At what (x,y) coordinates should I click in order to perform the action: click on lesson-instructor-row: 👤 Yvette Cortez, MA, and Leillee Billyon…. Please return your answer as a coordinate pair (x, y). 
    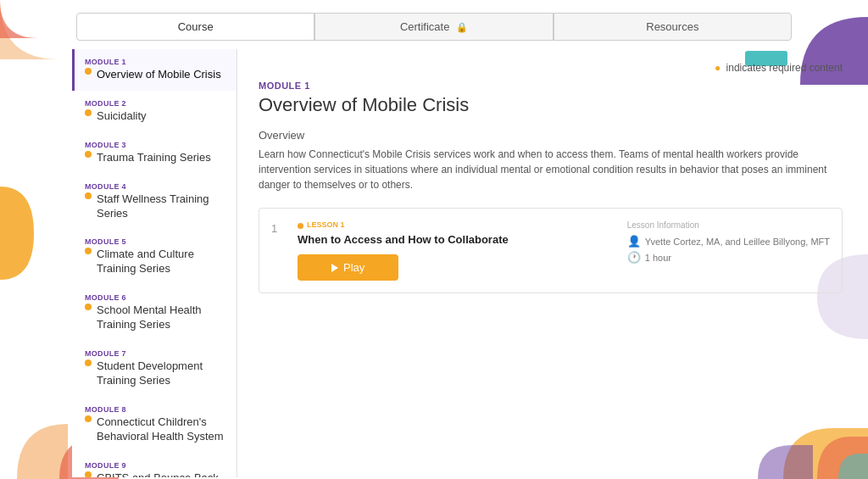
    Looking at the image, I should click on (729, 241).